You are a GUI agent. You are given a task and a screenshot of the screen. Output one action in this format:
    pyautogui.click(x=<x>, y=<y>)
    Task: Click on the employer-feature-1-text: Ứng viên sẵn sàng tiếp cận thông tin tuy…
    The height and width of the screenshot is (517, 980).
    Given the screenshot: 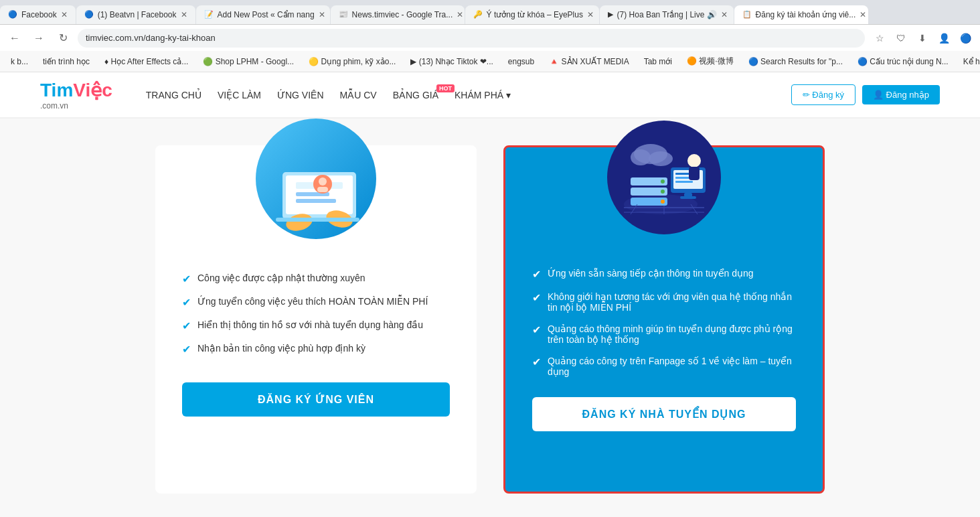 What is the action you would take?
    pyautogui.click(x=651, y=273)
    